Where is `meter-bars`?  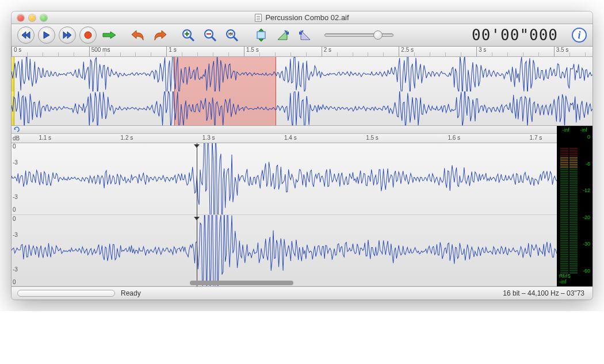 meter-bars is located at coordinates (569, 204).